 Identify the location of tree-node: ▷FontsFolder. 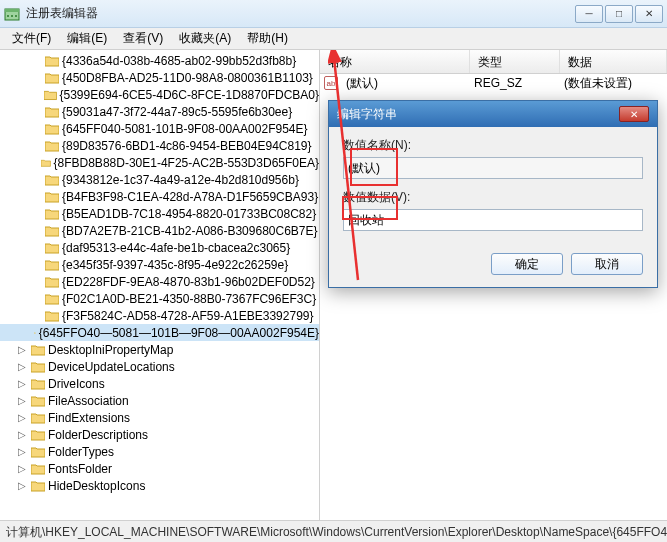
(160, 468).